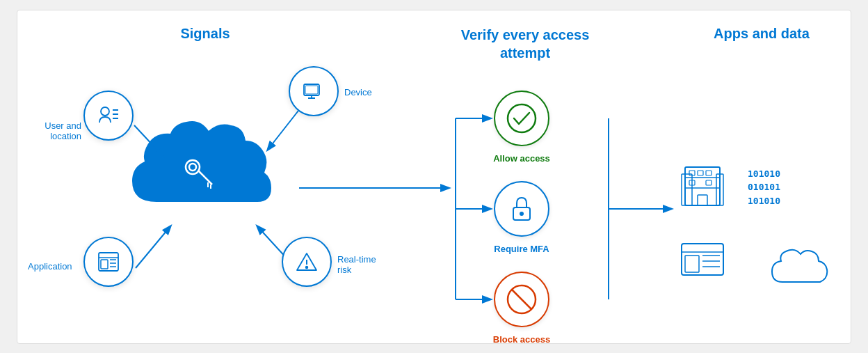  Describe the element at coordinates (522, 299) in the screenshot. I see `block-access-icon` at that location.